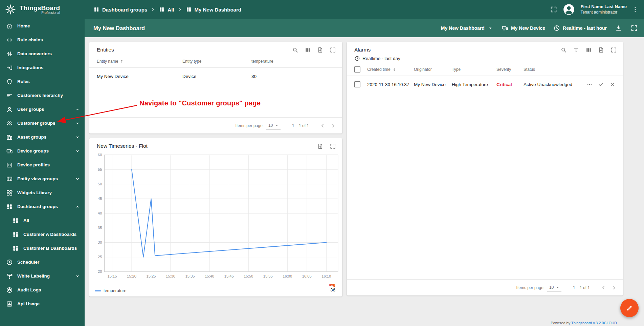 This screenshot has height=326, width=644. What do you see at coordinates (377, 50) in the screenshot?
I see `widget-title: Alarms` at bounding box center [377, 50].